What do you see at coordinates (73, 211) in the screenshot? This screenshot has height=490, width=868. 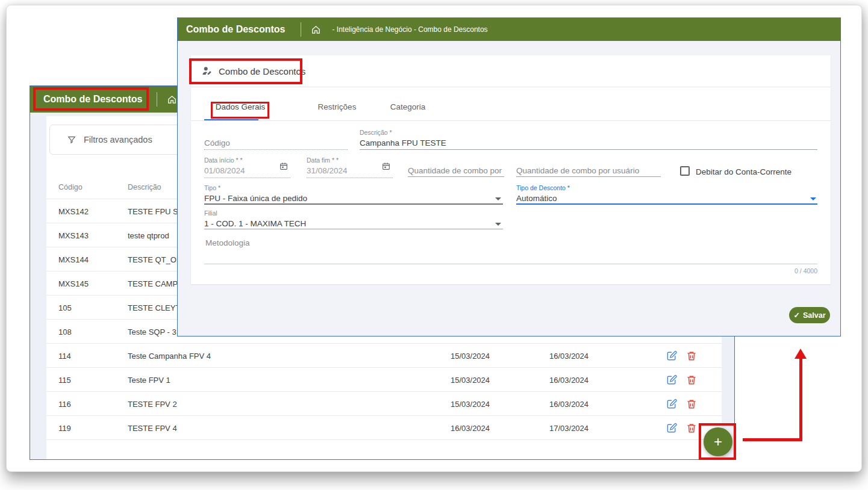 I see `cell-codigo: MXS142` at bounding box center [73, 211].